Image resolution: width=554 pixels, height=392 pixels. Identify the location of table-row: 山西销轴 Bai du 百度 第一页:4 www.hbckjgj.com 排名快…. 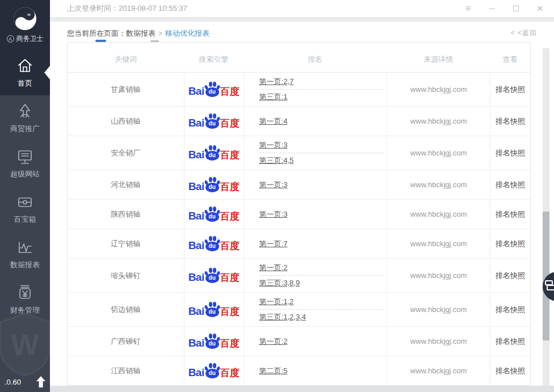
(299, 121).